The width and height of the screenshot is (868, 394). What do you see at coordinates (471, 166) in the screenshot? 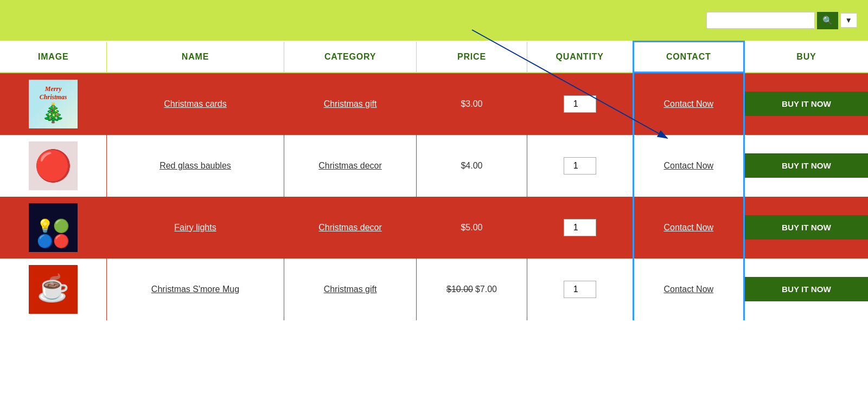
I see `price-current: $4.00` at bounding box center [471, 166].